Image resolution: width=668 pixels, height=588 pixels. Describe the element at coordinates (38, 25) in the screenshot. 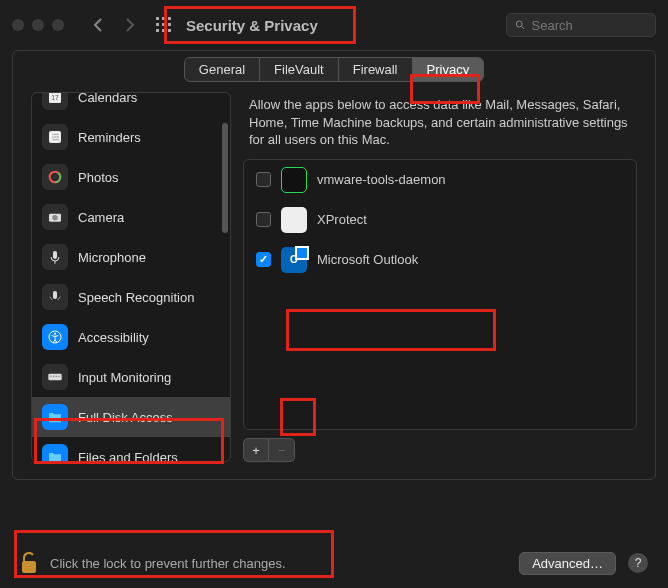

I see `window-controls` at that location.